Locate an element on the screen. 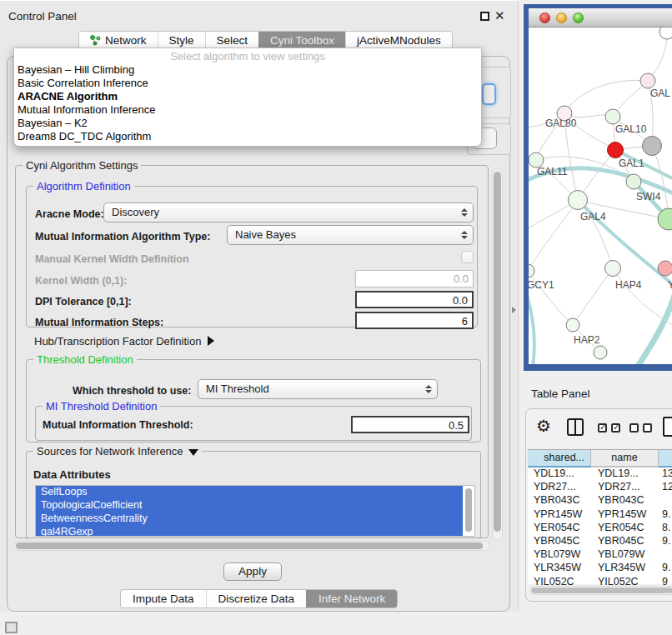  mi-threshold-field: 0.5 is located at coordinates (410, 425).